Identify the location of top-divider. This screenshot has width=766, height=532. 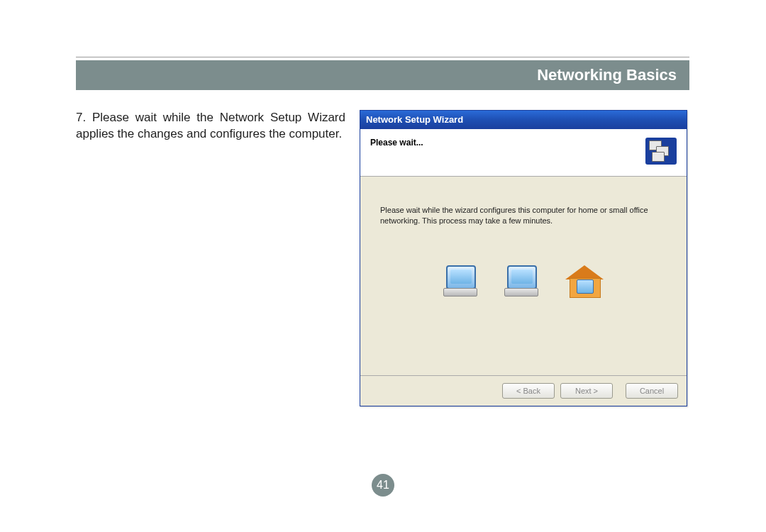
(383, 57).